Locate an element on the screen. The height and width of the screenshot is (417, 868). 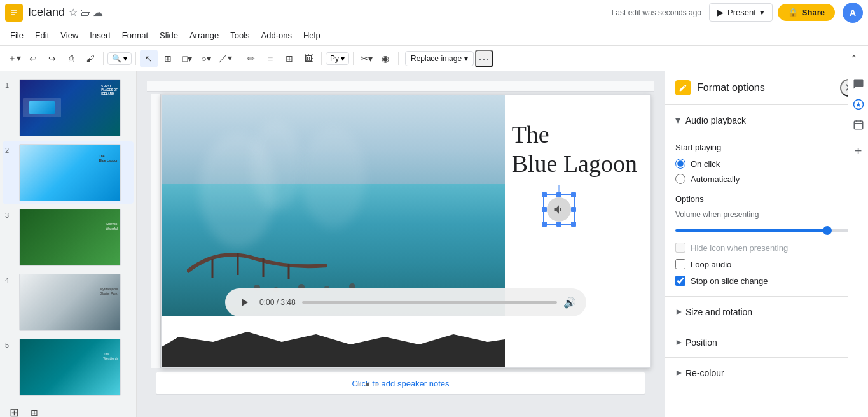
handle-top-middle is located at coordinates (559, 195).